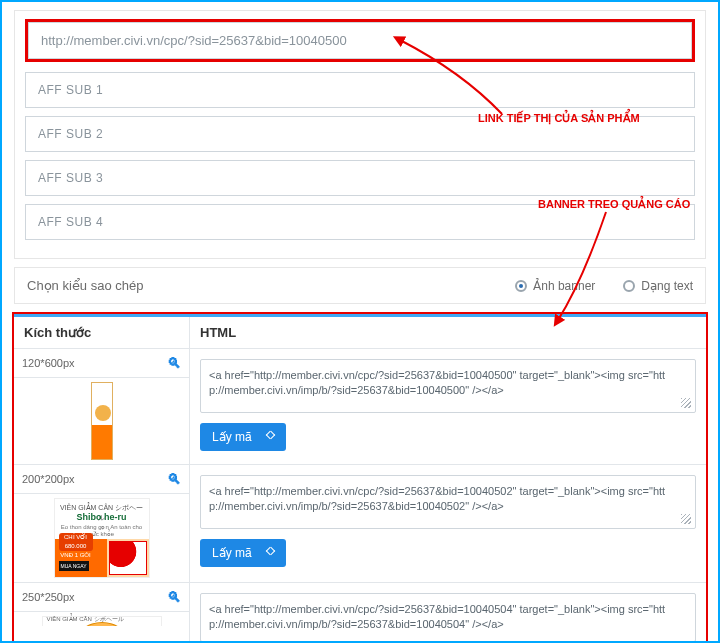  What do you see at coordinates (360, 178) in the screenshot?
I see `aff-sub-3-input: AFF SUB 3` at bounding box center [360, 178].